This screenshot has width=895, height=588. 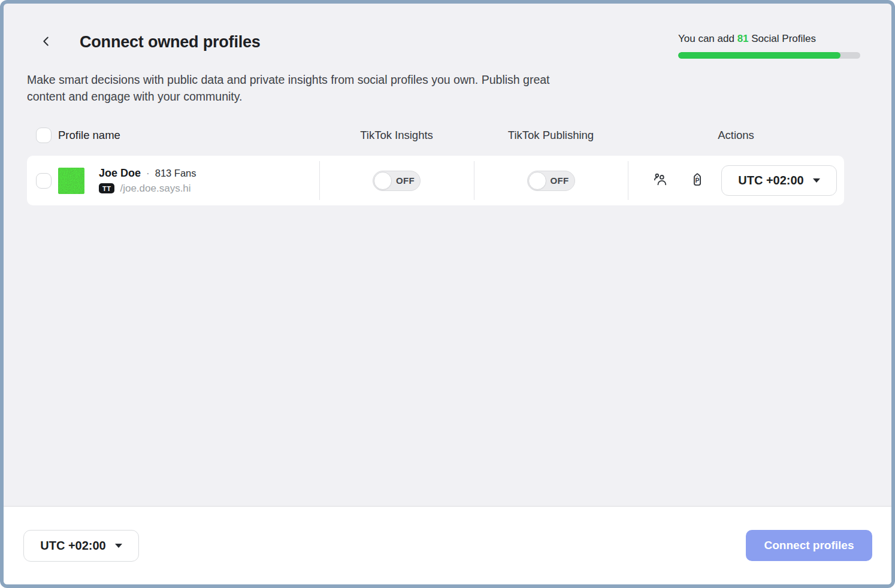 What do you see at coordinates (397, 135) in the screenshot?
I see `column-label-tiktok-insights: TikTok Insights` at bounding box center [397, 135].